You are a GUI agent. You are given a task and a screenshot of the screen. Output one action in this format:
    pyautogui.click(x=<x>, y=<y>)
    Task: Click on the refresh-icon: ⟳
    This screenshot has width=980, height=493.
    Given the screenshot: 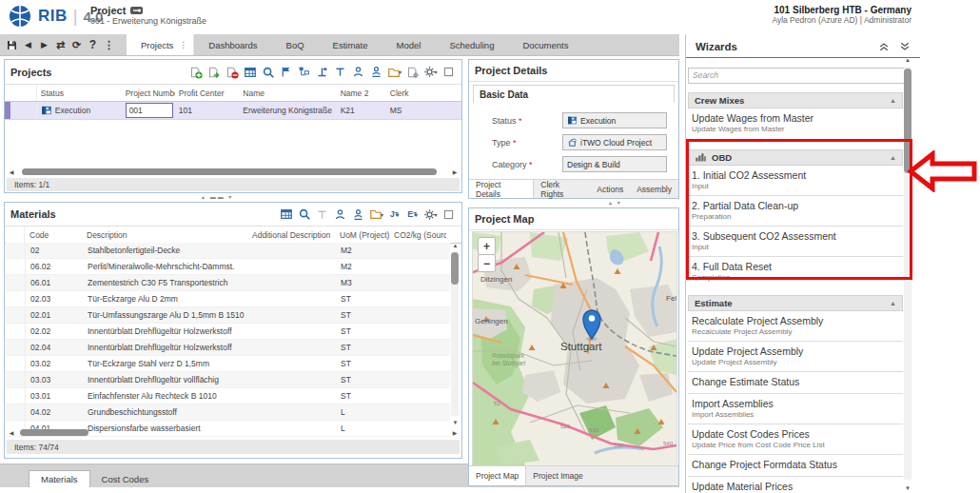 What is the action you would take?
    pyautogui.click(x=76, y=45)
    